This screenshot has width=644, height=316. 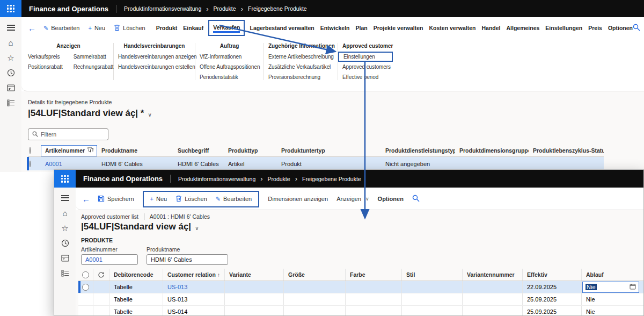 What do you see at coordinates (523, 28) in the screenshot?
I see `tab-allgemeines: Allgemeines` at bounding box center [523, 28].